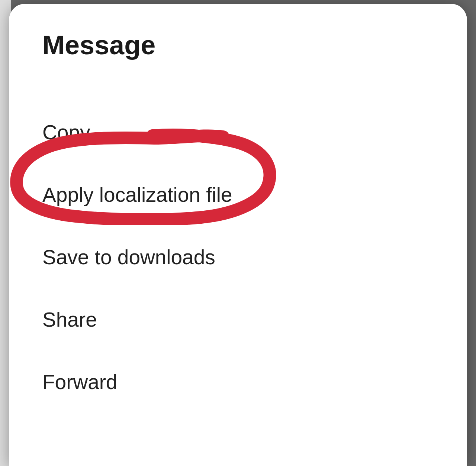  What do you see at coordinates (238, 195) in the screenshot?
I see `menu-item-apply-localization-file: Apply localization file` at bounding box center [238, 195].